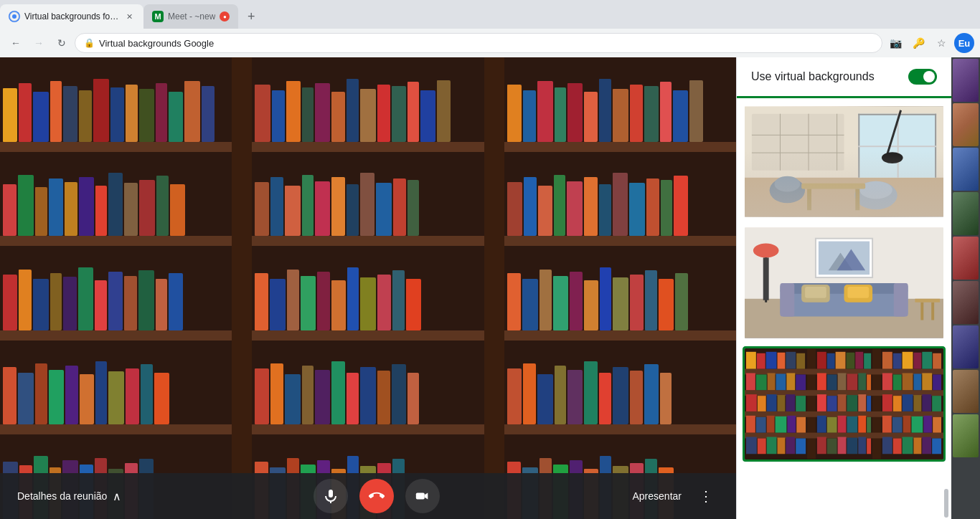  Describe the element at coordinates (657, 496) in the screenshot. I see `present-button: Apresentar` at that location.